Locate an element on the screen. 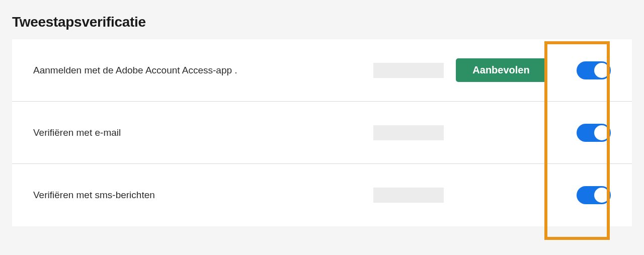 The width and height of the screenshot is (644, 255). recommended-badge: Aanbevolen is located at coordinates (501, 70).